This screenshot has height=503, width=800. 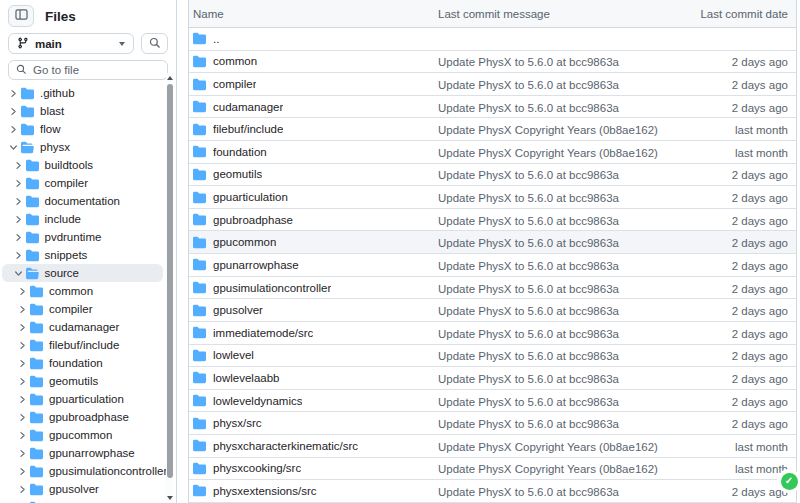 What do you see at coordinates (82, 273) in the screenshot?
I see `tree-item: source` at bounding box center [82, 273].